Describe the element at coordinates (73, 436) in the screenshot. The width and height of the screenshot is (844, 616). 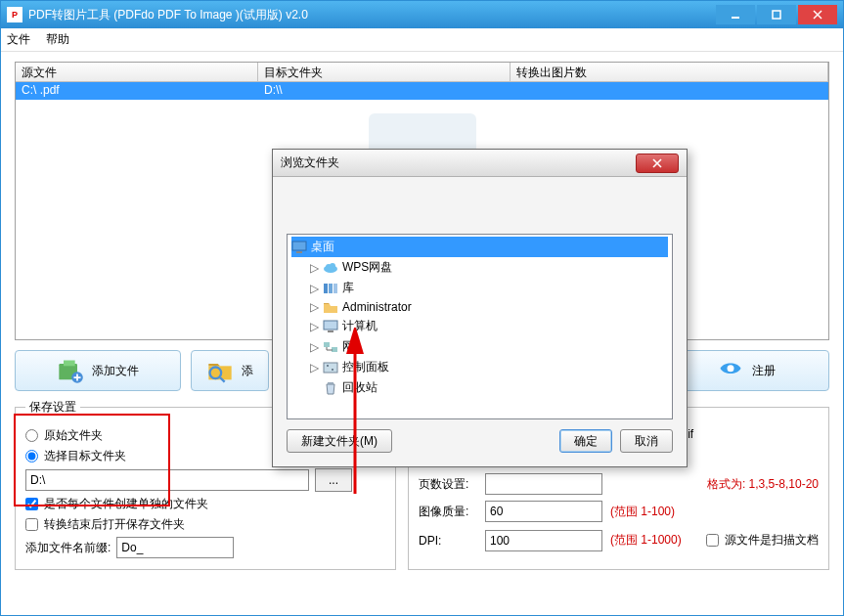
I see `radio-original-label: 原始文件夹` at that location.